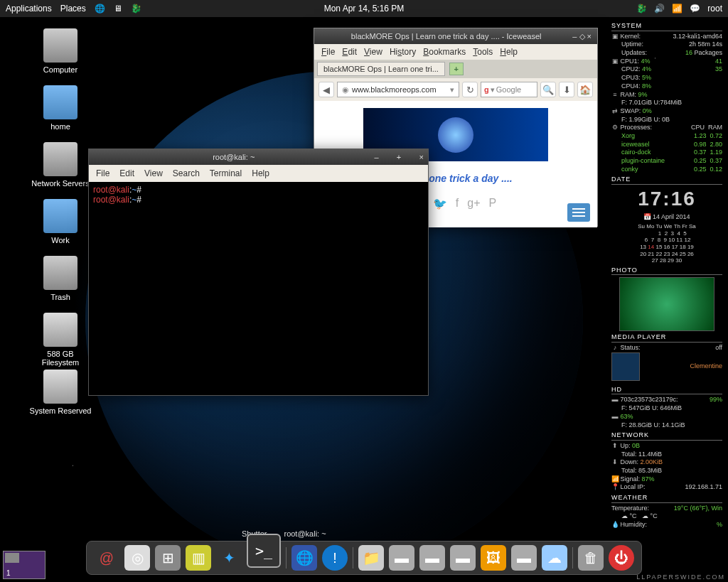 This screenshot has height=582, width=728. Describe the element at coordinates (567, 90) in the screenshot. I see `download-button: ⬇` at that location.